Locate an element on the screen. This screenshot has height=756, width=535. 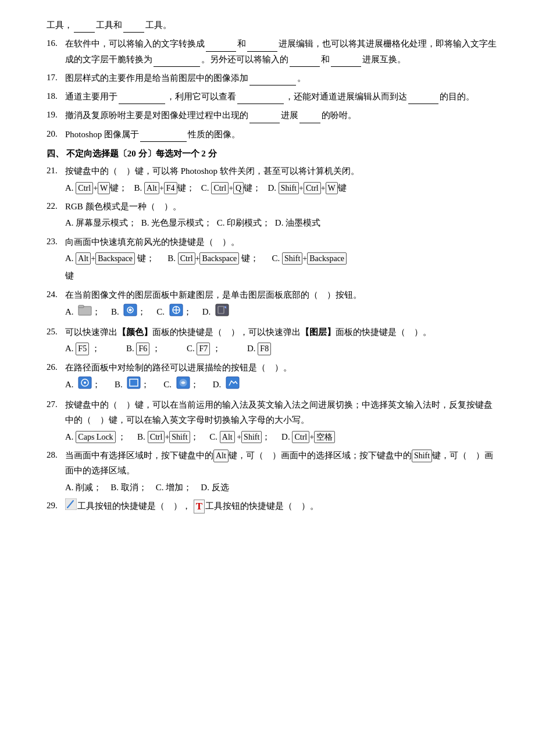
q28-text: 当画面中有选择区域时，按下键盘中的Alt键，可（ ）画面中的选择区域；按下键盘中… is located at coordinates (283, 463).